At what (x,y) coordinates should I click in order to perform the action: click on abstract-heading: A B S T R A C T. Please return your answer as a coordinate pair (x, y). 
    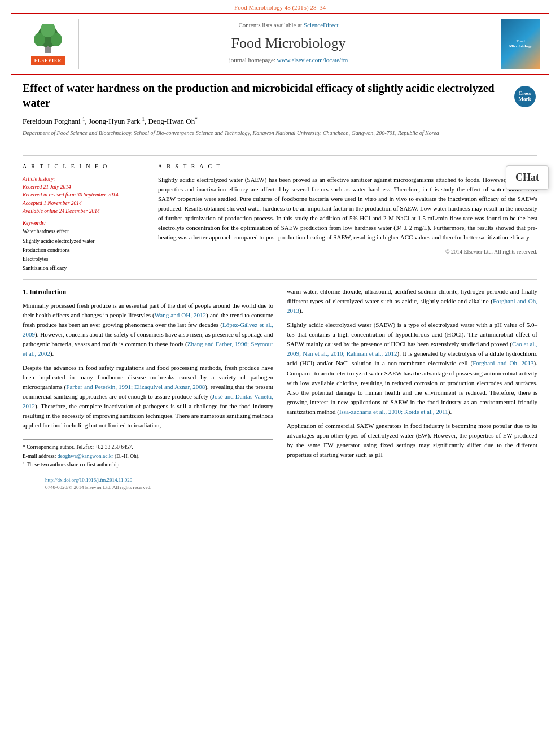
    Looking at the image, I should click on (348, 167).